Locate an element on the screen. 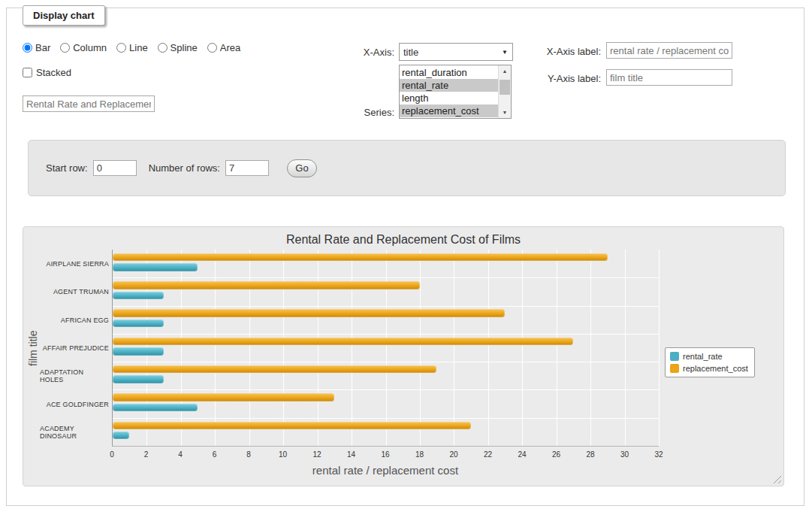 The image size is (812, 512). x-tick-label: 16 is located at coordinates (385, 454).